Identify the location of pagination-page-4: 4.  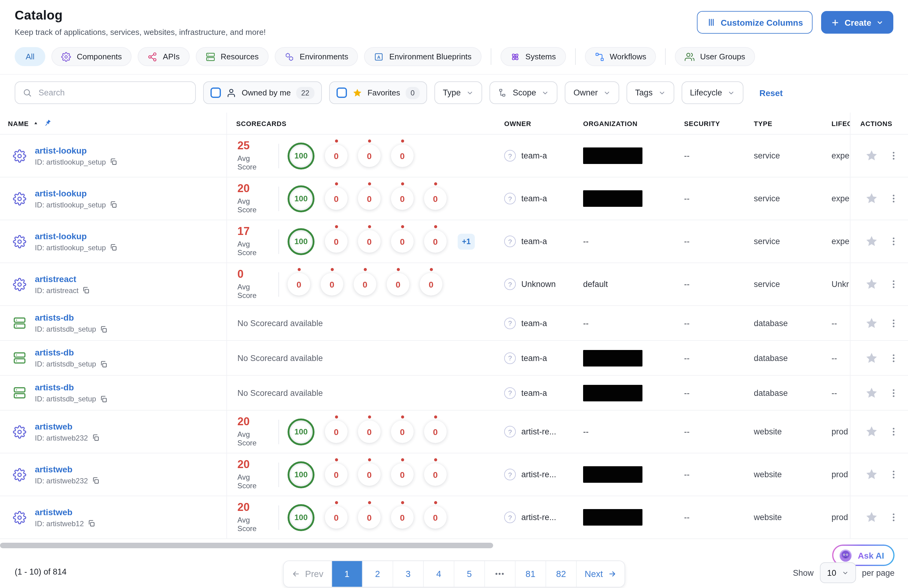
(439, 574).